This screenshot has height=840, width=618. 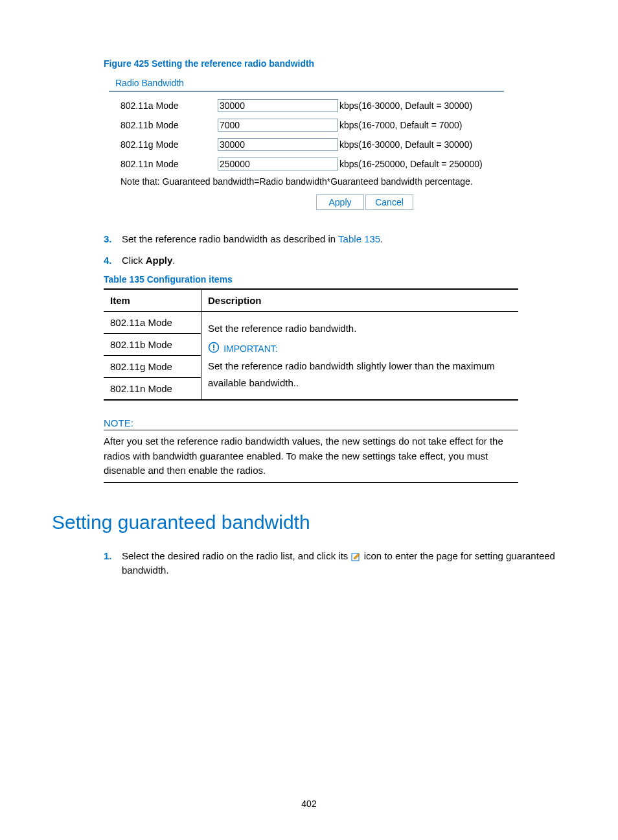 I want to click on table-row: 802.11b Mode, so click(x=153, y=345).